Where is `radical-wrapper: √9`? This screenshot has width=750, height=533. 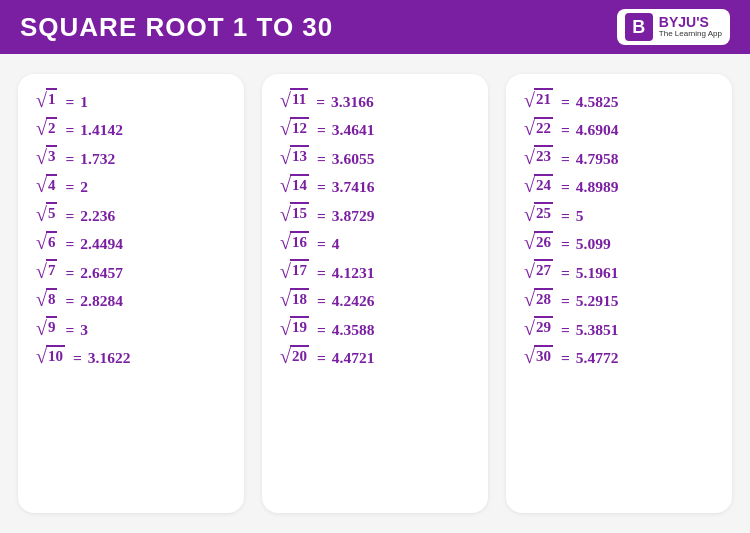 radical-wrapper: √9 is located at coordinates (46, 327).